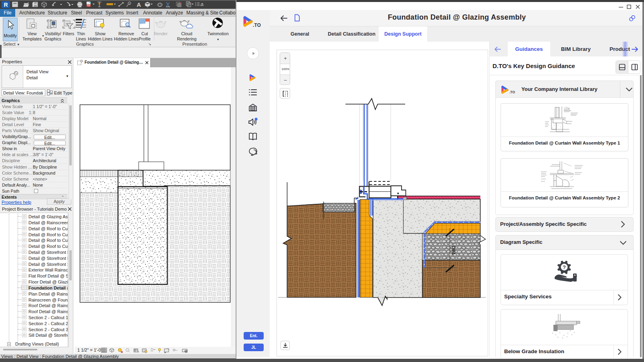 This screenshot has width=644, height=362. I want to click on svg-text: R, so click(6, 5).